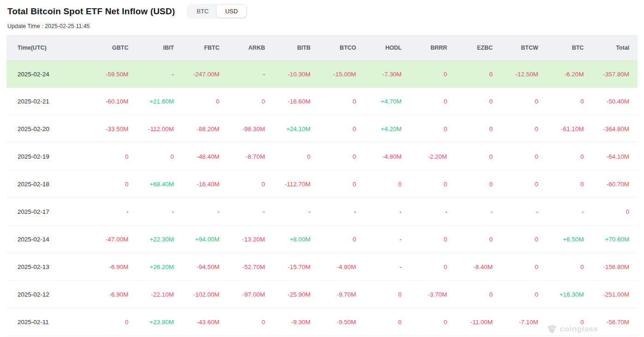 This screenshot has width=644, height=337. I want to click on topbar: Total Bitcoin Spot ETF Net Inflow (USD) …, so click(322, 9).